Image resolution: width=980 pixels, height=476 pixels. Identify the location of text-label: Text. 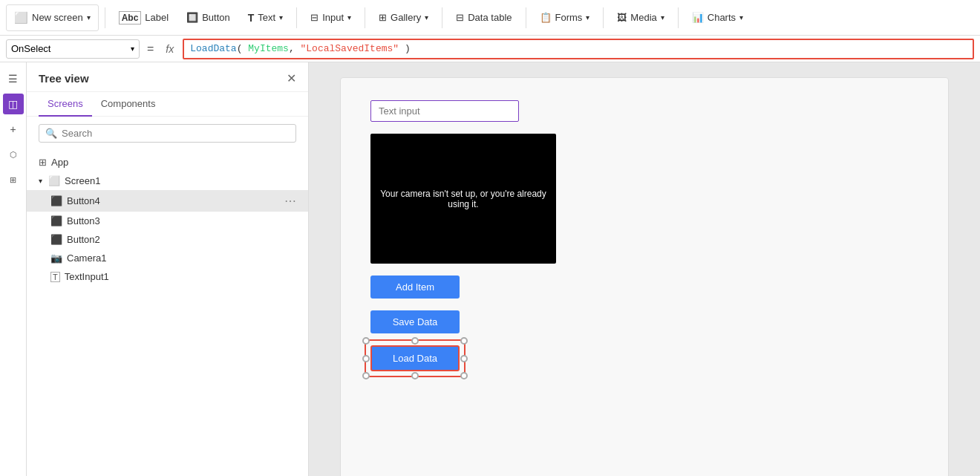
(267, 18).